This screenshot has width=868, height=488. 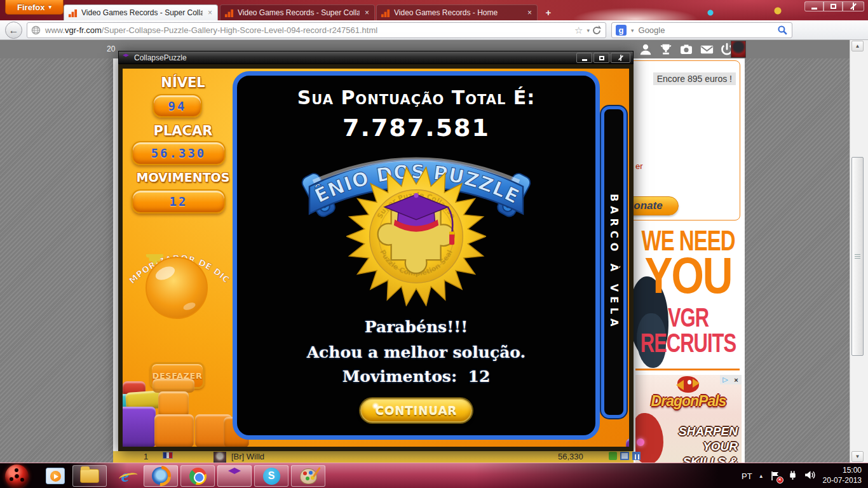 I want to click on tab-3: Video Games Records - Home ×, so click(x=457, y=13).